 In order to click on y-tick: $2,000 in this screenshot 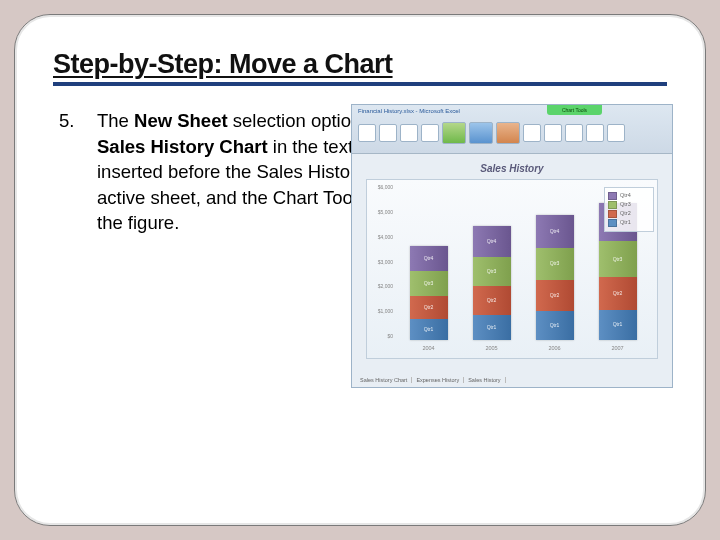, I will do `click(386, 286)`.